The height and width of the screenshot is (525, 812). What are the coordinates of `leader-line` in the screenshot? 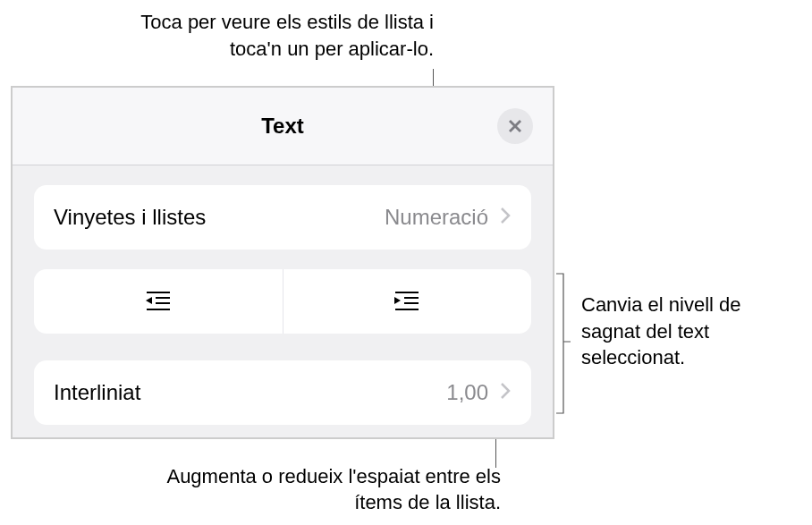 It's located at (495, 453).